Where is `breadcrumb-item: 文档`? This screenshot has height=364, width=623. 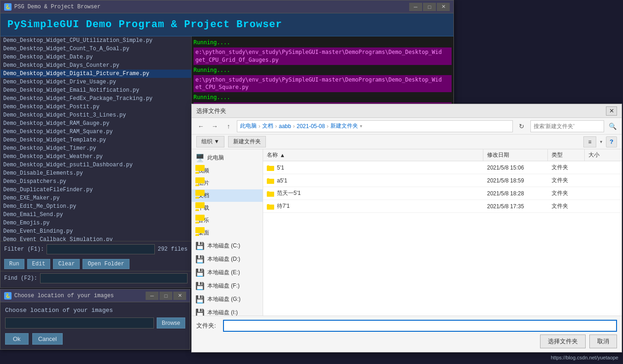
breadcrumb-item: 文档 is located at coordinates (268, 126).